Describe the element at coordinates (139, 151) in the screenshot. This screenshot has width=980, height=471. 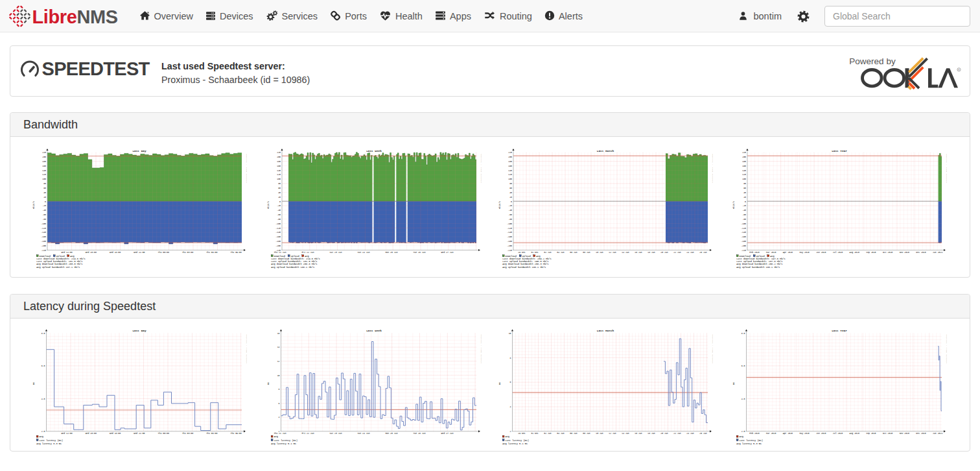
I see `svg-text: Last Day` at that location.